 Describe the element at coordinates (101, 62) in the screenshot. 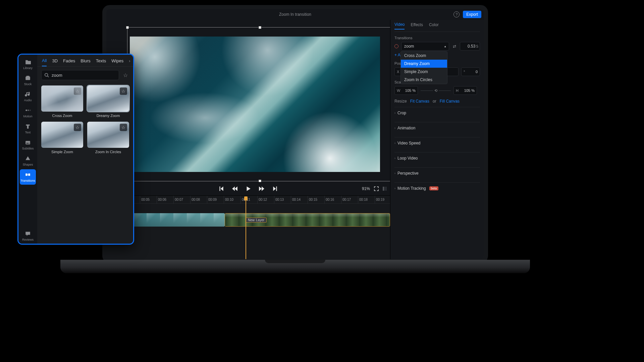

I see `library-tab-texts: Texts` at that location.